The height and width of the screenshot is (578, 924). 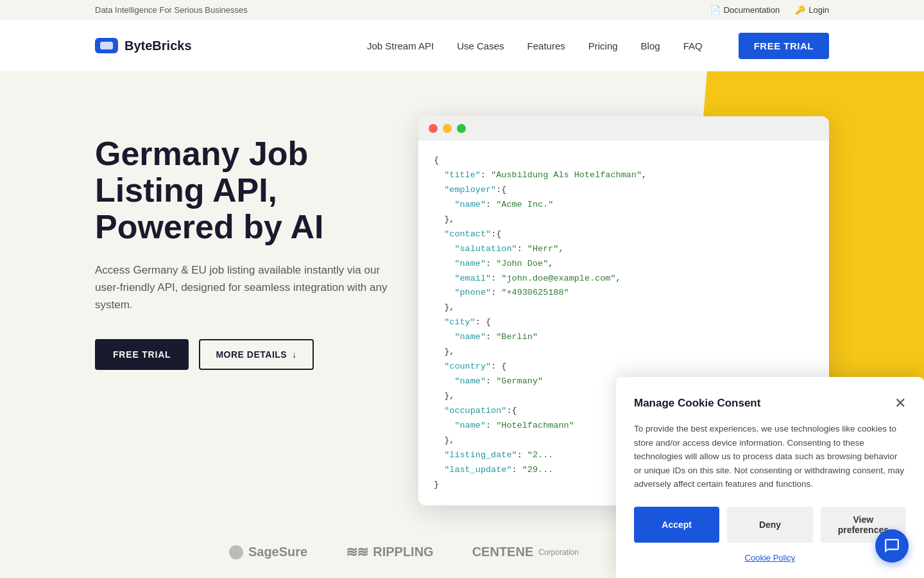 I want to click on chat-button, so click(x=892, y=546).